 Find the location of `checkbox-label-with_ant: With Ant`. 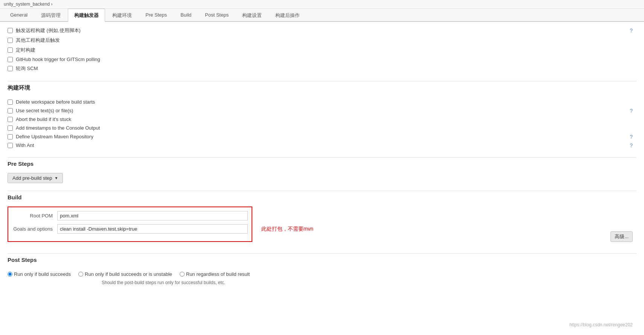

checkbox-label-with_ant: With Ant is located at coordinates (25, 145).